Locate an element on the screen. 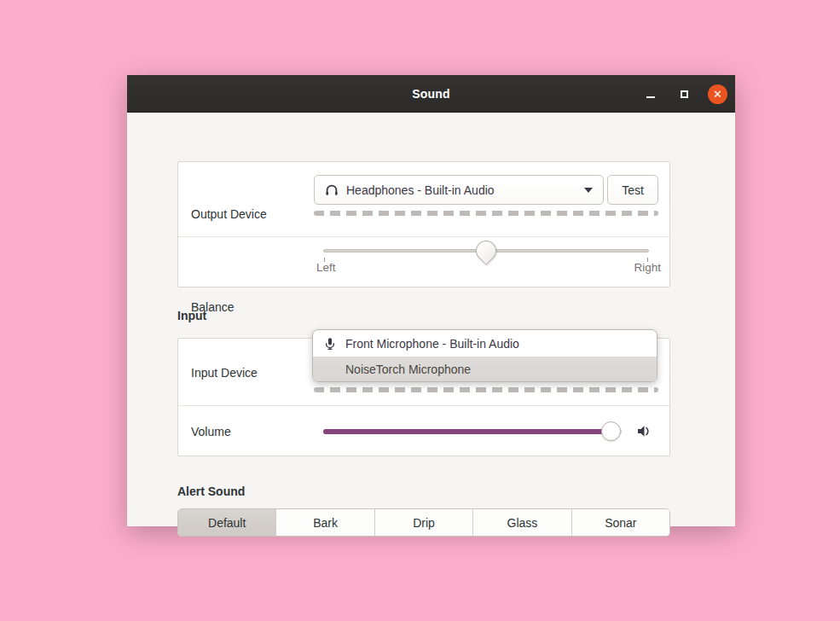  input-device-label: Input Device is located at coordinates (224, 373).